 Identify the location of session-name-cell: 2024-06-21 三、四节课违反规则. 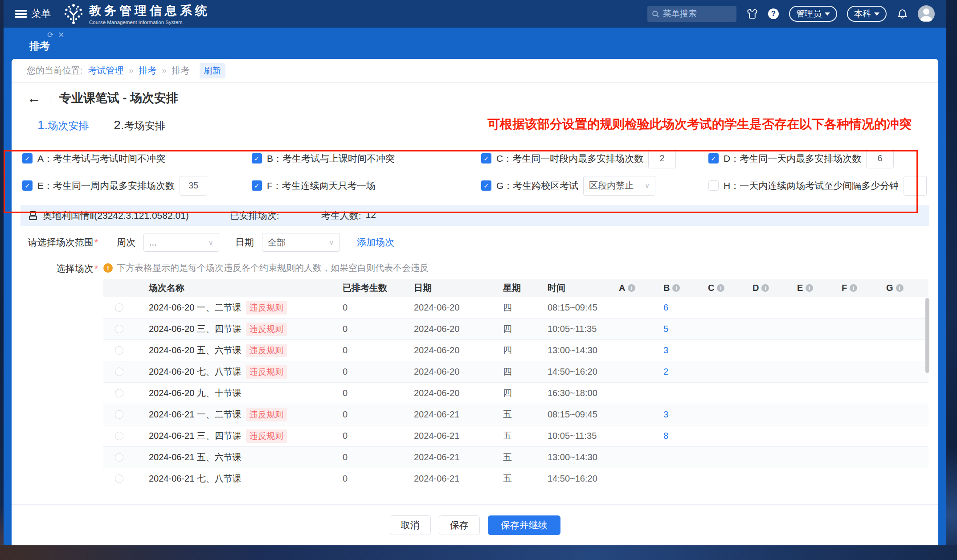
(233, 436).